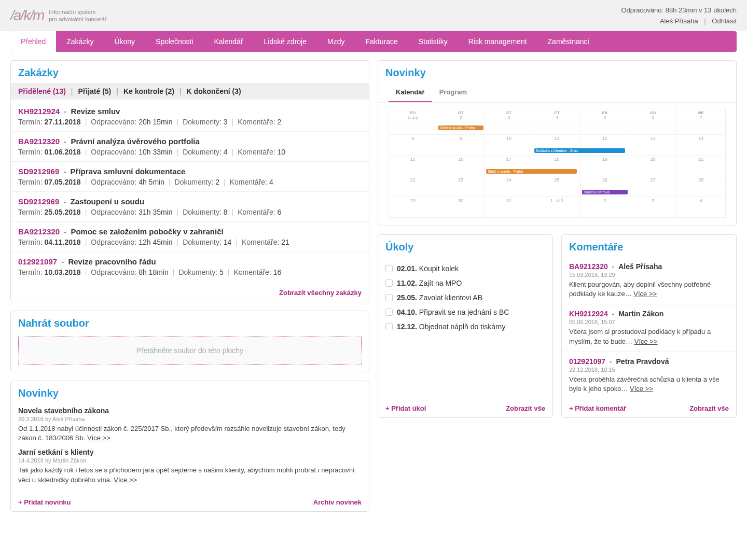 This screenshot has height=560, width=747. Describe the element at coordinates (190, 351) in the screenshot. I see `file-dropzone: Přetáhněte soubor do této plochy` at that location.